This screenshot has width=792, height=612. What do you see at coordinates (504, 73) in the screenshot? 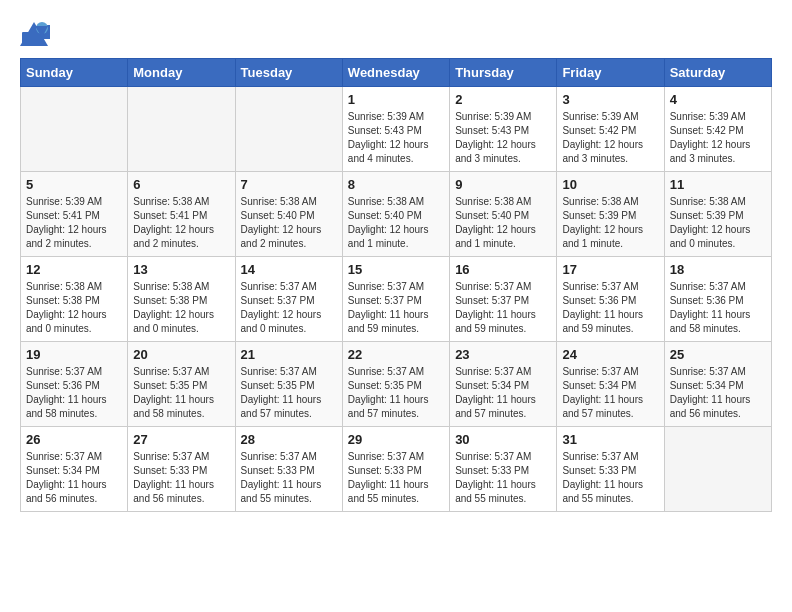
I see `weekday-header-thursday: Thursday` at bounding box center [504, 73].